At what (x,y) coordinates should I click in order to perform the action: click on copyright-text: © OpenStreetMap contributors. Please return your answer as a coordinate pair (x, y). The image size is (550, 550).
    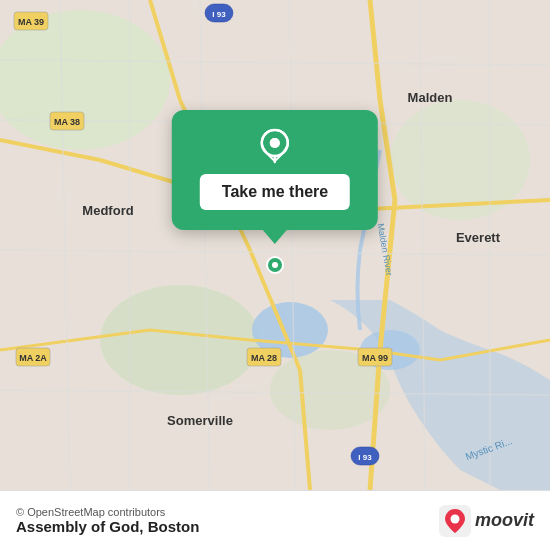
    Looking at the image, I should click on (108, 512).